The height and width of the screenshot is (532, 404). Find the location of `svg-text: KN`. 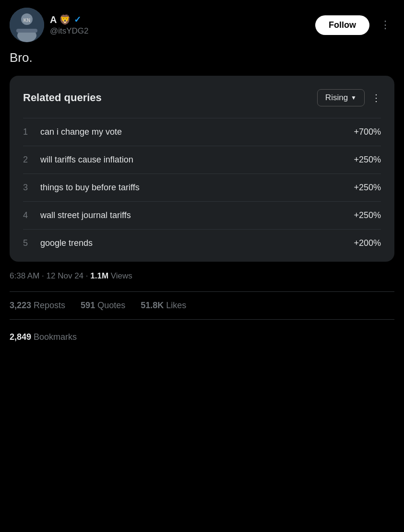

svg-text: KN is located at coordinates (27, 20).